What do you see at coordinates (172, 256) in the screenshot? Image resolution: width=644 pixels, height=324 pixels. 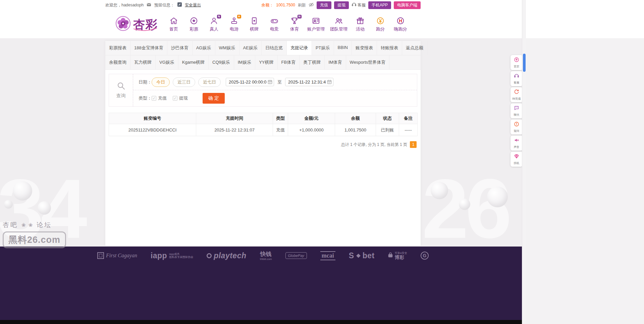 I see `iapp-logo: iapp iapp成员 隐私权专家国际协会` at bounding box center [172, 256].